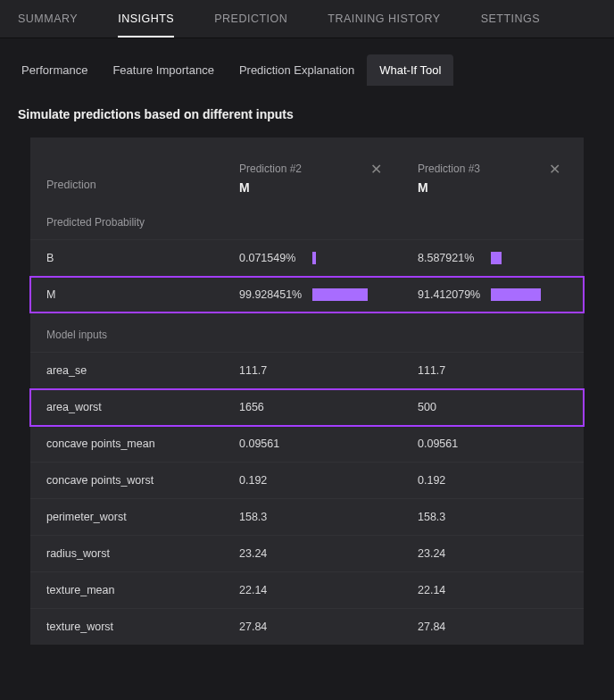 The height and width of the screenshot is (700, 614). What do you see at coordinates (129, 173) in the screenshot?
I see `prediction-row-label: Prediction` at bounding box center [129, 173].